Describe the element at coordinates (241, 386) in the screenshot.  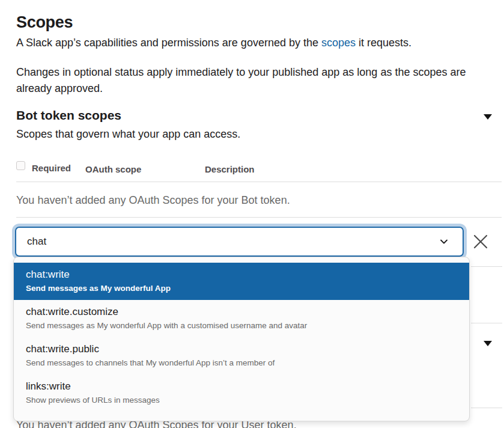
I see `scope-option-name: links:write` at that location.